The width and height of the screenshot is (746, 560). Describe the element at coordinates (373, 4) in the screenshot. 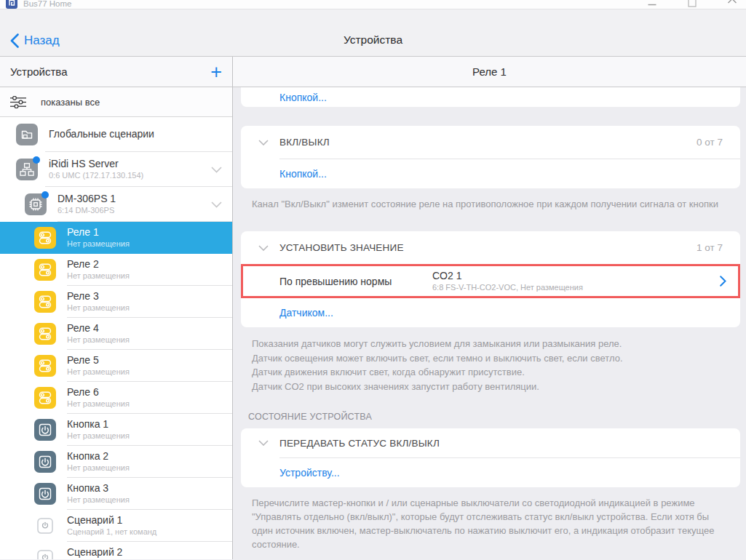

I see `window-titlebar: Bus77 Home` at that location.